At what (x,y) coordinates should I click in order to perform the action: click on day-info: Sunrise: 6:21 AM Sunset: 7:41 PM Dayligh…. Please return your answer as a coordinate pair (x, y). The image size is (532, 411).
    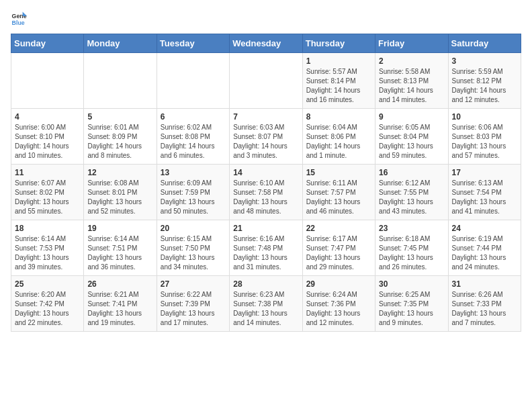
    Looking at the image, I should click on (120, 309).